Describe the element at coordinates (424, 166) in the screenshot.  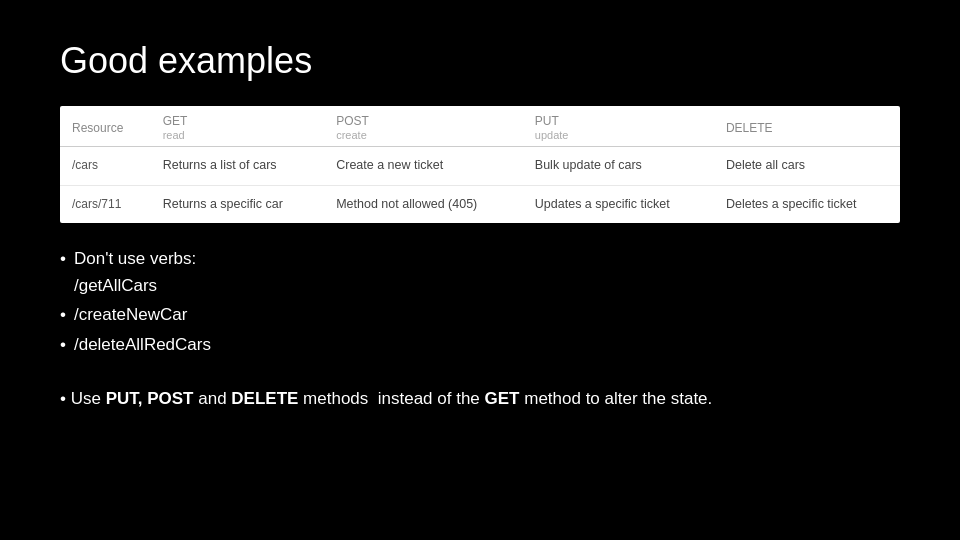
I see `cell-post-1: Create a new ticket` at that location.